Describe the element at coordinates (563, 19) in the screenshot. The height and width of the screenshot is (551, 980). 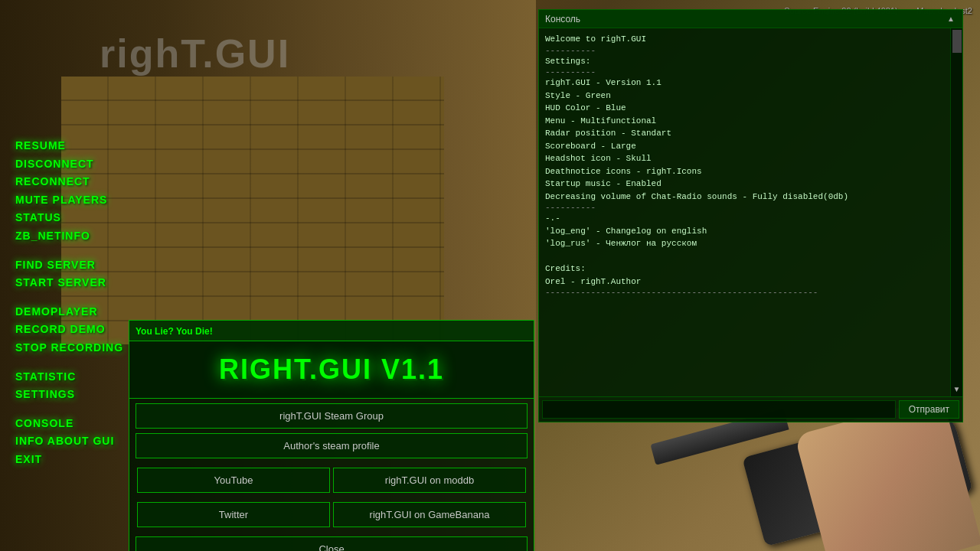
I see `console-title: Консоль` at that location.